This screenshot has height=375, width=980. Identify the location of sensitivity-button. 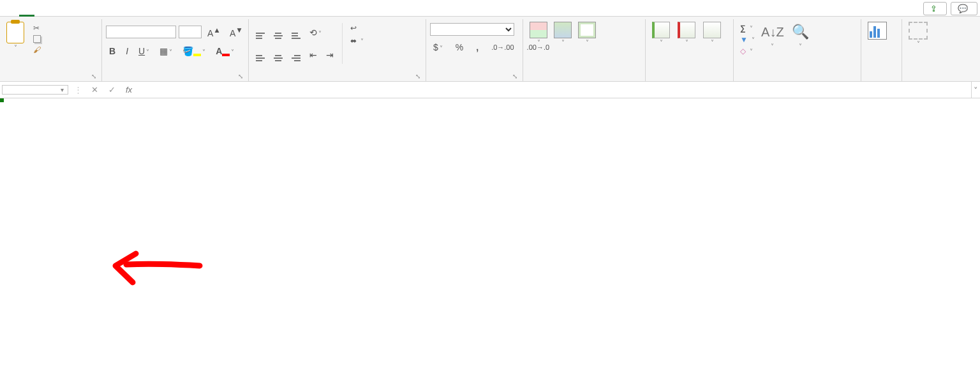
(918, 34).